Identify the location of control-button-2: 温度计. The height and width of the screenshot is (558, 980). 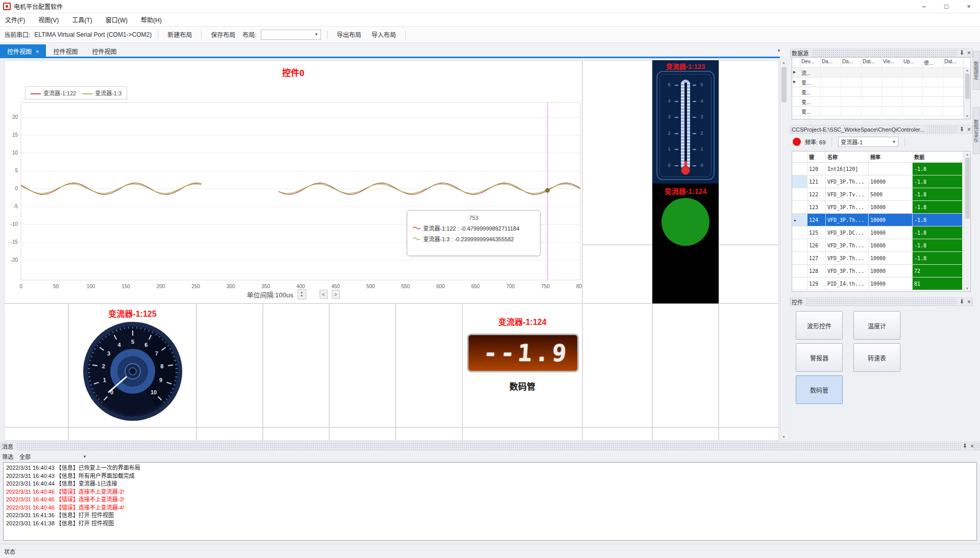
(877, 325).